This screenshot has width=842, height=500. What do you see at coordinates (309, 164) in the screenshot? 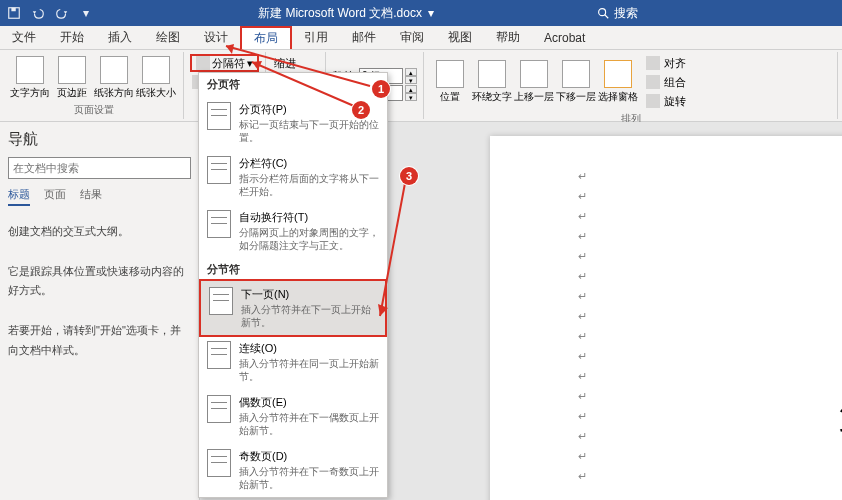
I see `title: 分栏符(C)` at bounding box center [309, 164].